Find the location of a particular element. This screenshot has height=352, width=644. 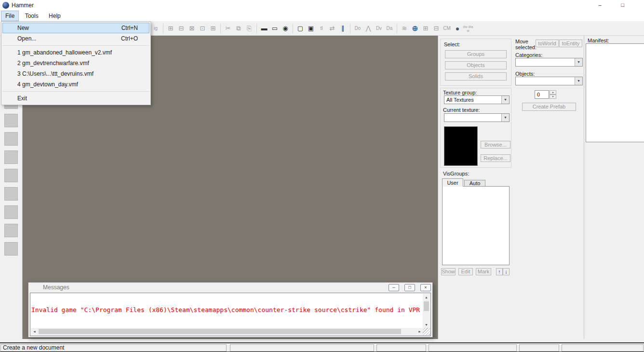

manifest-list is located at coordinates (615, 93).